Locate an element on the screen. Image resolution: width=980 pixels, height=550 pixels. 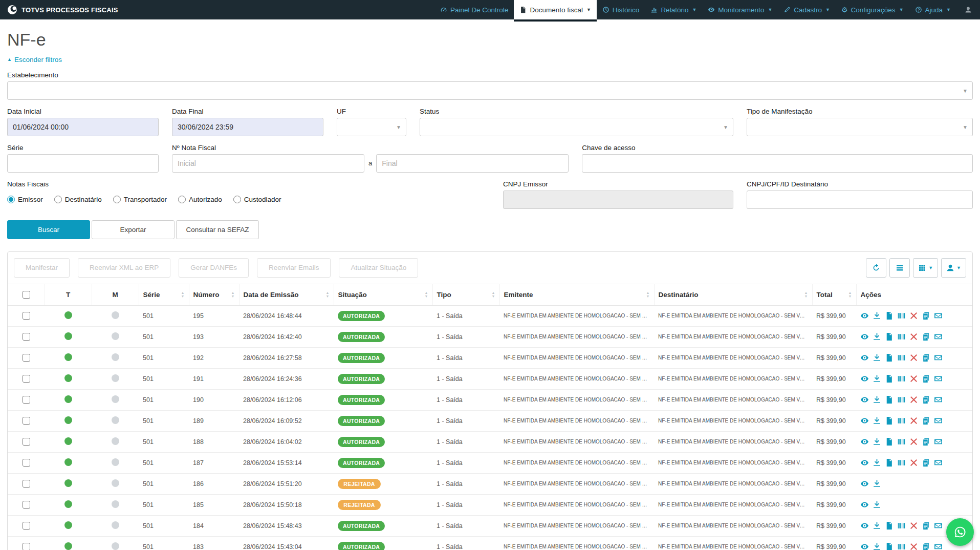
grid-view-button: ▼ is located at coordinates (925, 268).